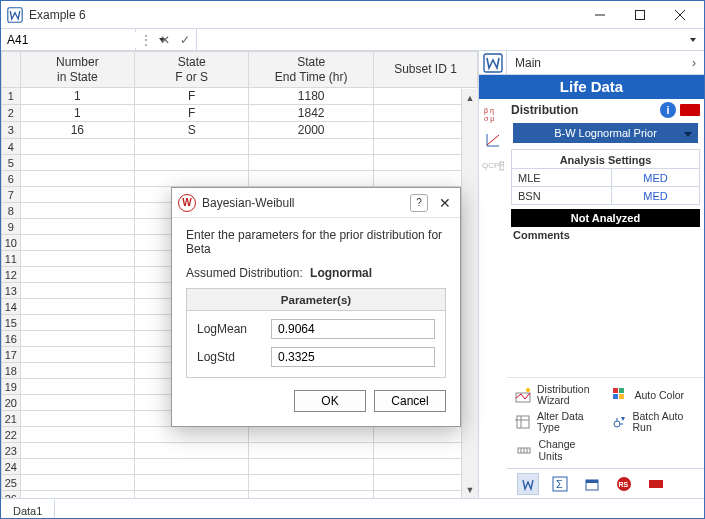 This screenshot has width=705, height=519. I want to click on table-row: 25, so click(240, 483).